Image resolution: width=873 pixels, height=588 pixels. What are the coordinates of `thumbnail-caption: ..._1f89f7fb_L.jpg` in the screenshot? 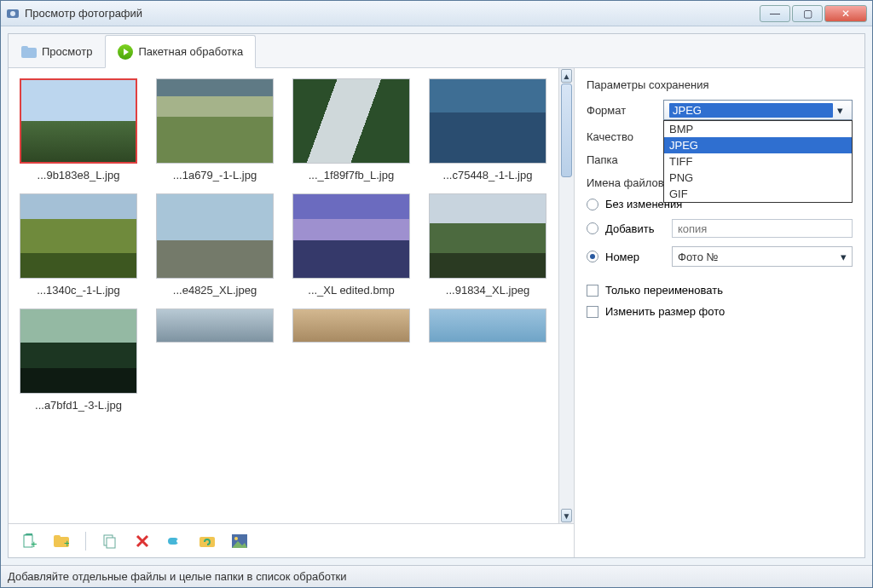 It's located at (351, 176).